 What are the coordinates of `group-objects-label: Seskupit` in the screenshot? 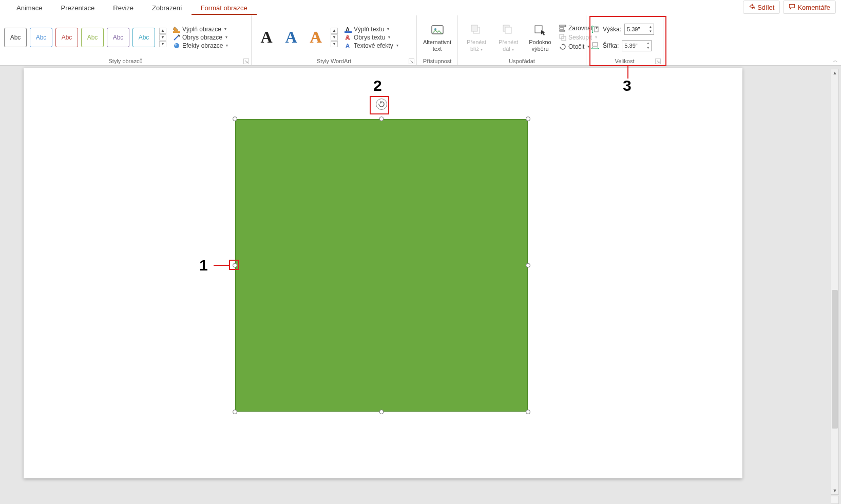 It's located at (580, 37).